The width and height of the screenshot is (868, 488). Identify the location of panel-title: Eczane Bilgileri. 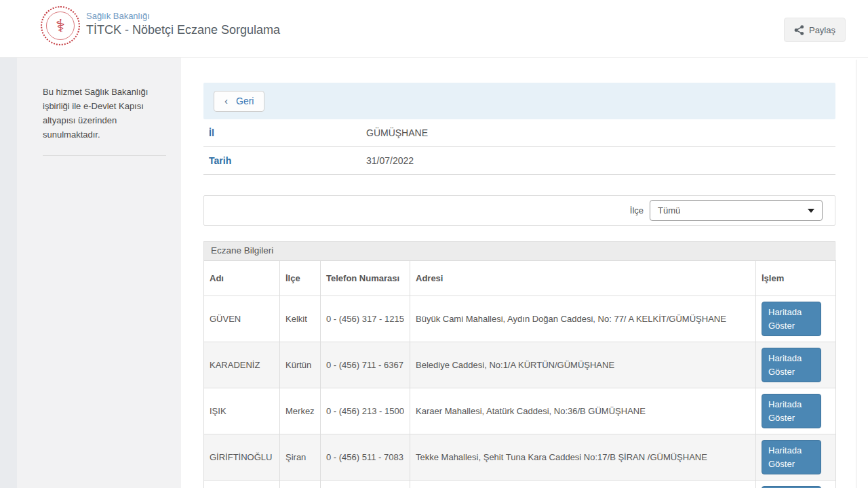
(519, 251).